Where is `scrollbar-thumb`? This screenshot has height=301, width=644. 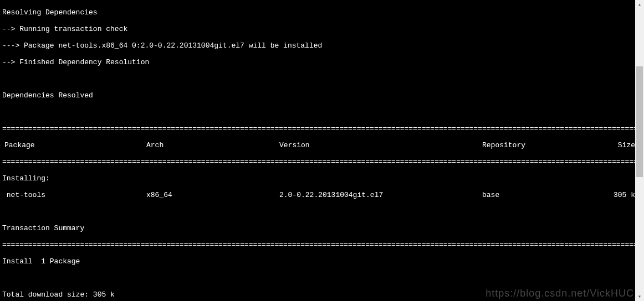 scrollbar-thumb is located at coordinates (640, 122).